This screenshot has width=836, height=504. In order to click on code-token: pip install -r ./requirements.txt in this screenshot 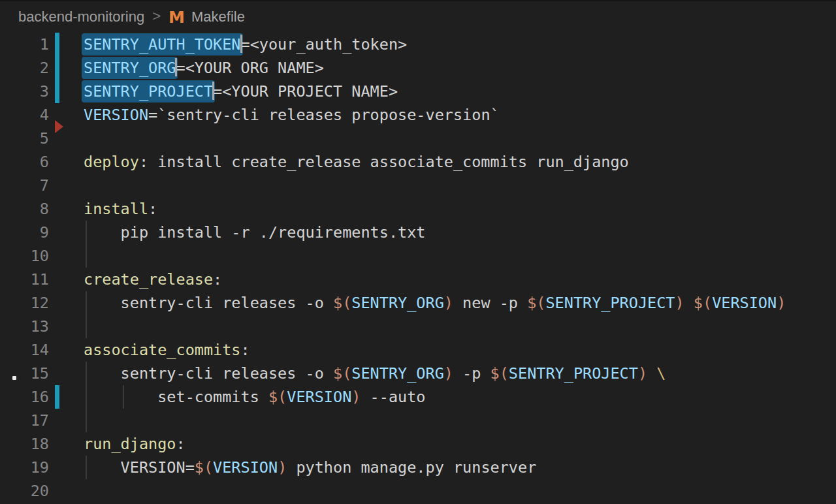, I will do `click(255, 232)`.